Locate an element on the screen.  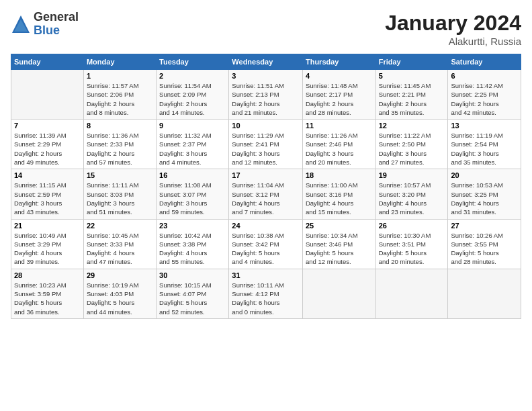
day-number: 7 is located at coordinates (47, 126).